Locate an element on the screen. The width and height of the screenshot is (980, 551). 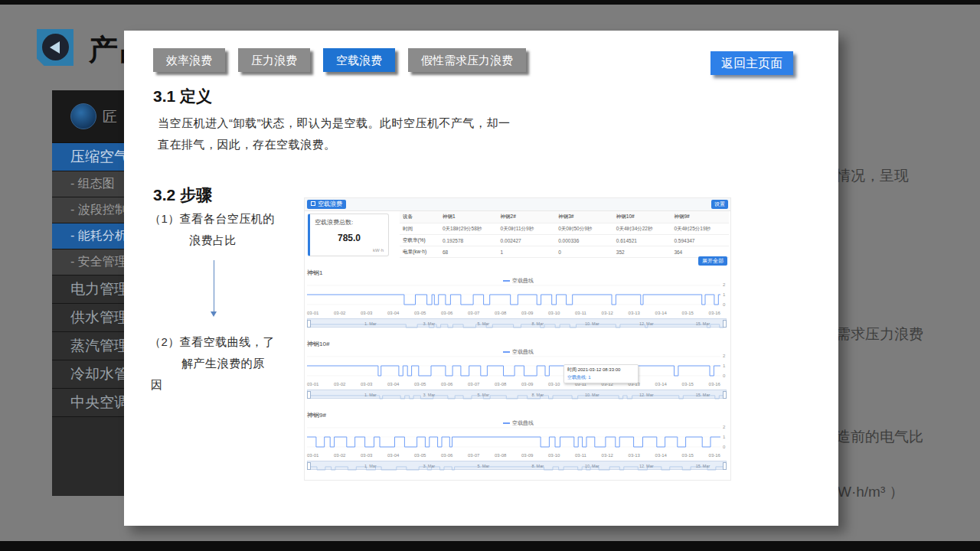
table-header-row: 设备神钢1神钢2#神钢3#神钢10#神钢9# is located at coordinates (564, 217).